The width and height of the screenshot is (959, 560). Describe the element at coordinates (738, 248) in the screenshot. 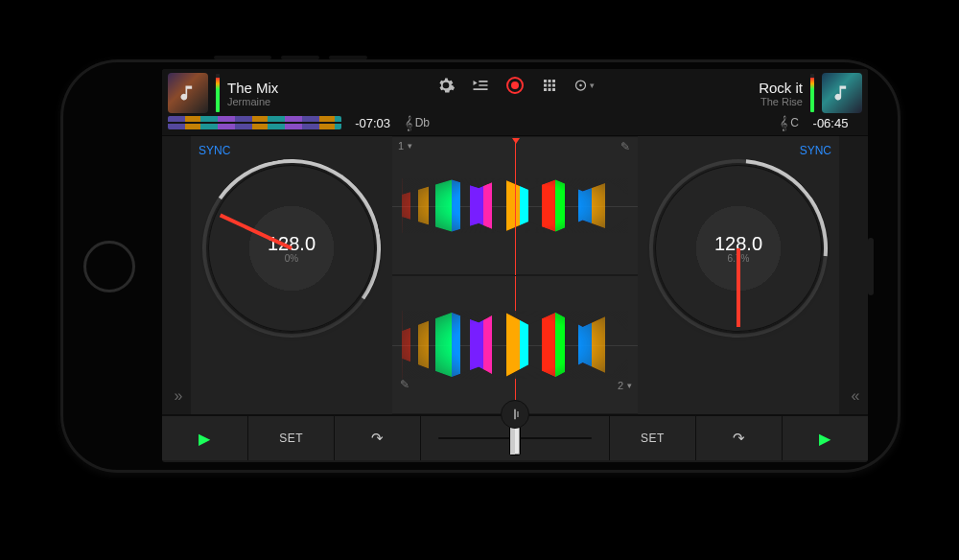

I see `jog-wheel-b: 128.0 6.7%` at that location.